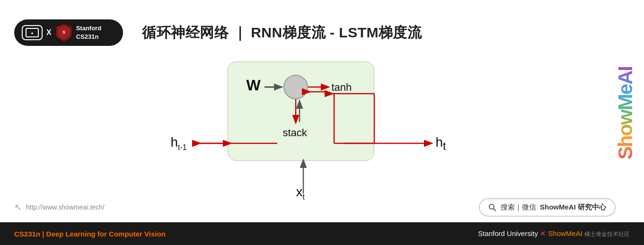  What do you see at coordinates (565, 234) in the screenshot?
I see `showmeai-label: ShowMeAI` at bounding box center [565, 234].